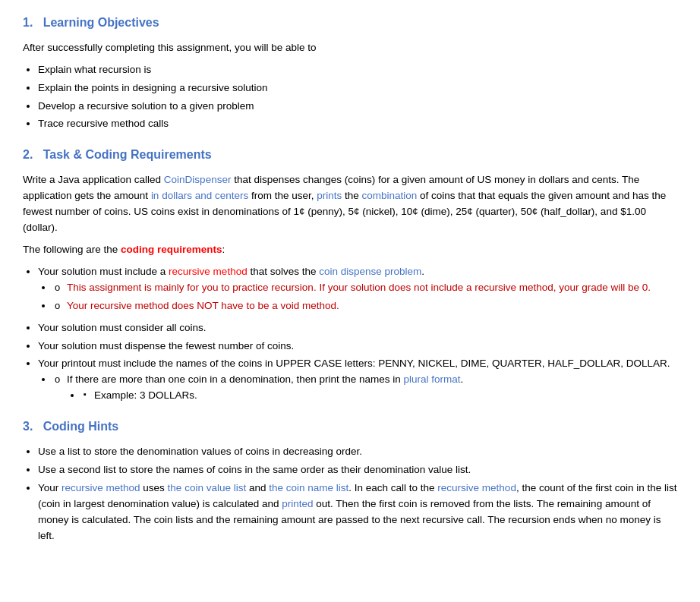 The height and width of the screenshot is (602, 700). I want to click on sub-item-1: This assignment is mainly for you to pra…, so click(358, 287).